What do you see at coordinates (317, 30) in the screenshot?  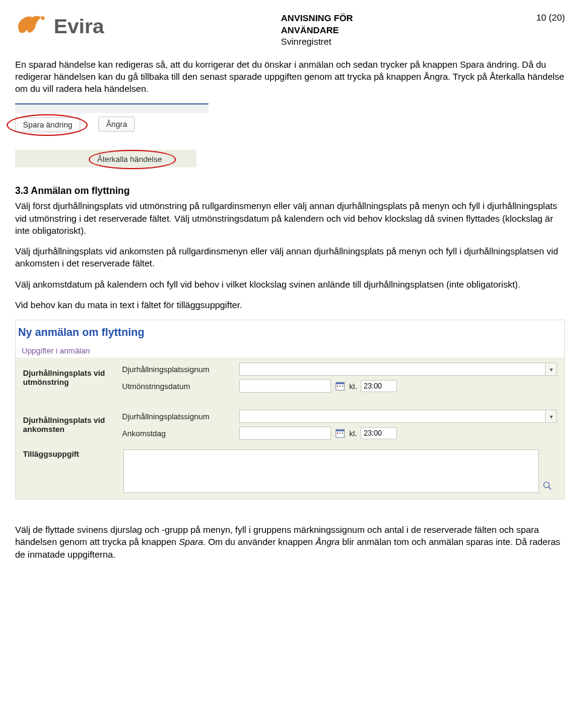 I see `doc-title: ANVISNING FÖR ANVÄNDARE Svinregistret` at bounding box center [317, 30].